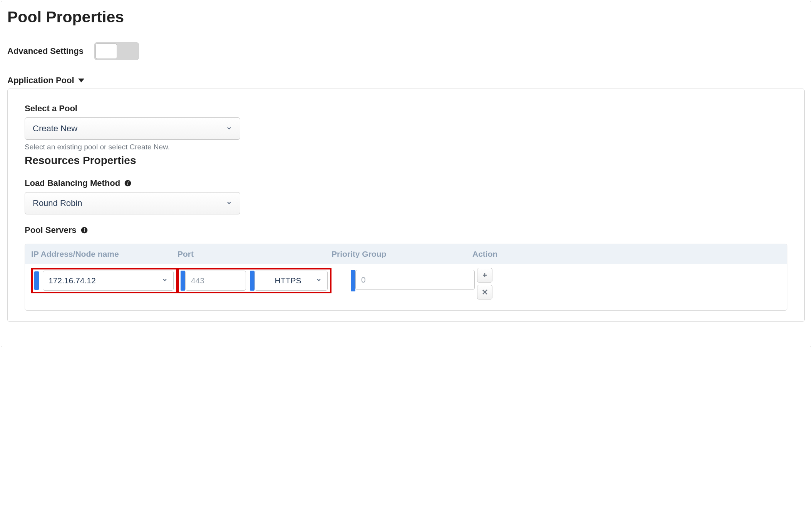 The width and height of the screenshot is (812, 532). What do you see at coordinates (415, 280) in the screenshot?
I see `priority-group-value: 0` at bounding box center [415, 280].